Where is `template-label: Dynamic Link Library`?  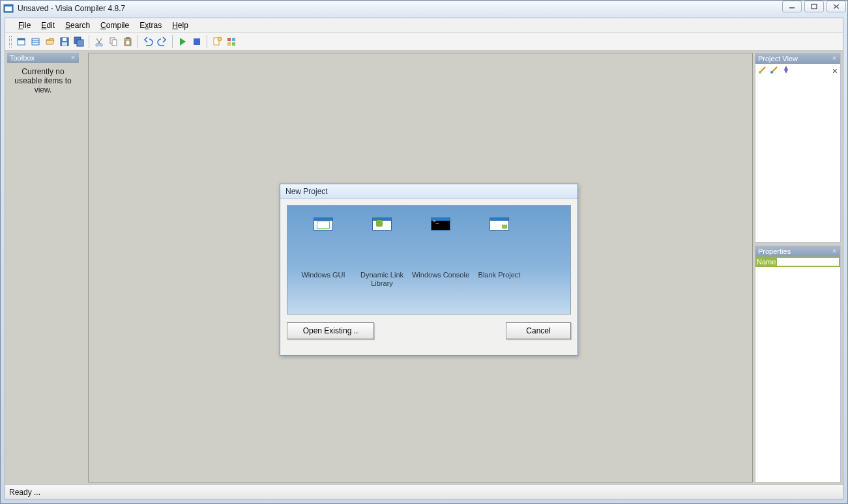 template-label: Dynamic Link Library is located at coordinates (382, 279).